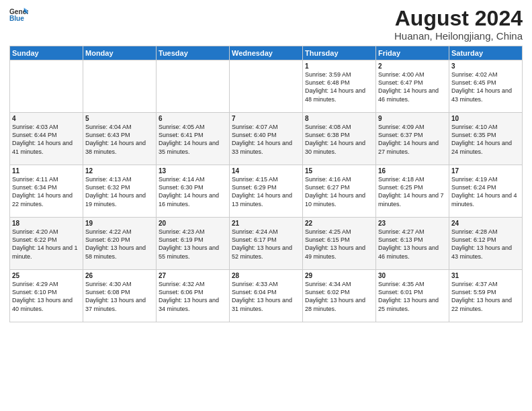  What do you see at coordinates (486, 118) in the screenshot?
I see `day-number: 10` at bounding box center [486, 118].